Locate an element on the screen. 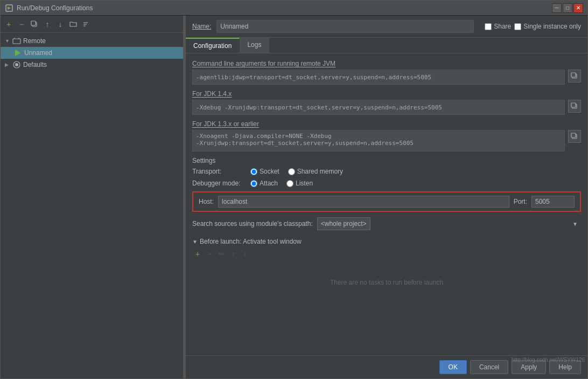 This screenshot has width=588, height=379. close-button: ✕ is located at coordinates (578, 8).